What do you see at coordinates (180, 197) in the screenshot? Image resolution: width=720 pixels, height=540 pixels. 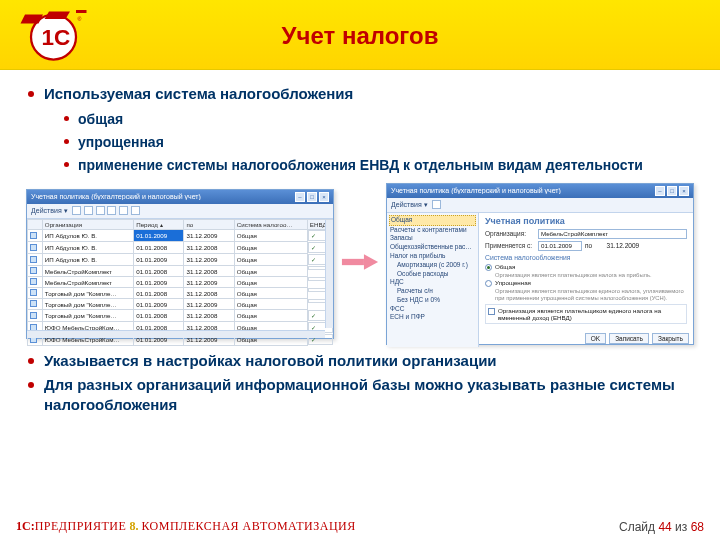 I see `window-left-titlebar: Учетная политика (бухгалтерский и налого…` at bounding box center [180, 197].